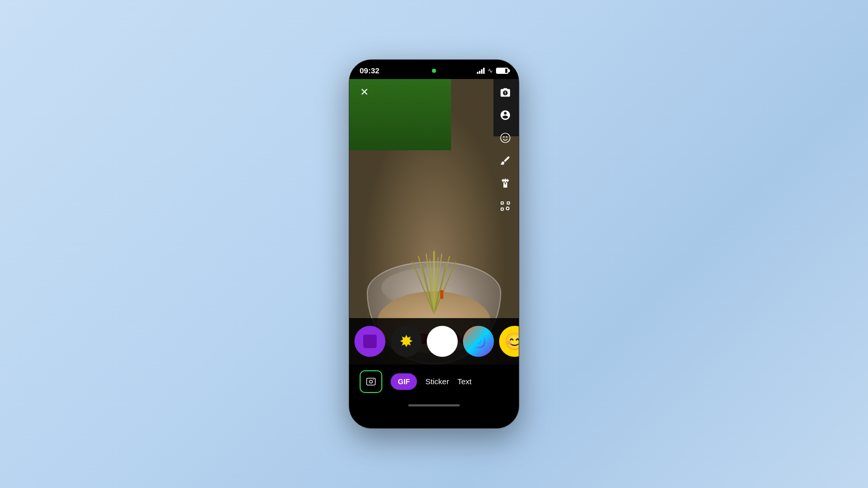  I want to click on battery-icon, so click(502, 71).